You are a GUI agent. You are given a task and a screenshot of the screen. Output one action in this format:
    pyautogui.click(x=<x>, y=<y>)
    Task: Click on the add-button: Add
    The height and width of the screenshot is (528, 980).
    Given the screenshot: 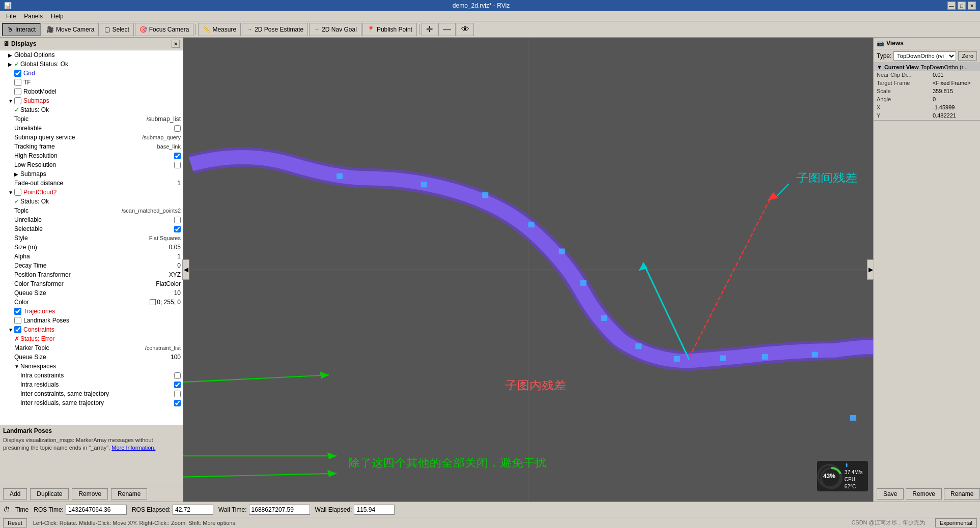 What is the action you would take?
    pyautogui.click(x=15, y=494)
    